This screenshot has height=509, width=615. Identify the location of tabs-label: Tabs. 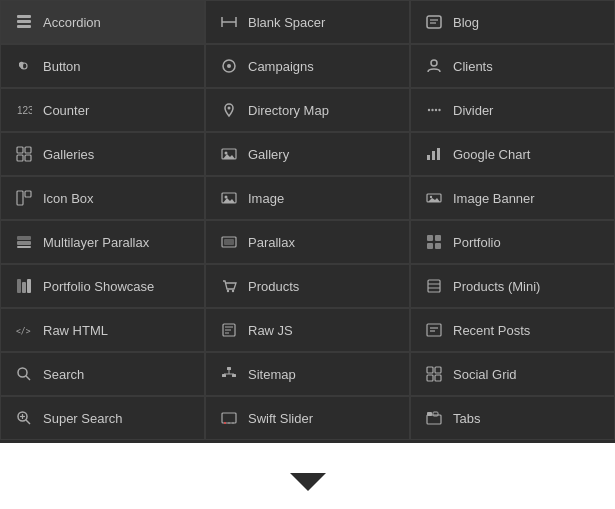
(466, 418).